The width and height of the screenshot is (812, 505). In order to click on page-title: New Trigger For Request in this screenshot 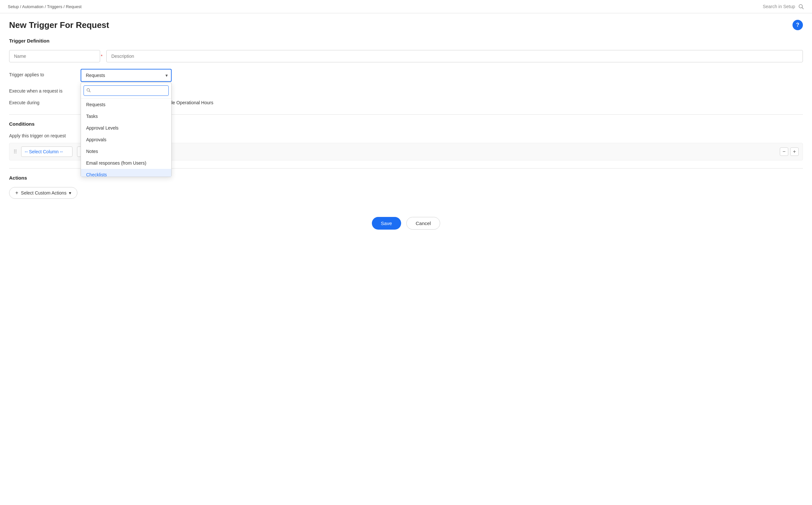, I will do `click(59, 25)`.